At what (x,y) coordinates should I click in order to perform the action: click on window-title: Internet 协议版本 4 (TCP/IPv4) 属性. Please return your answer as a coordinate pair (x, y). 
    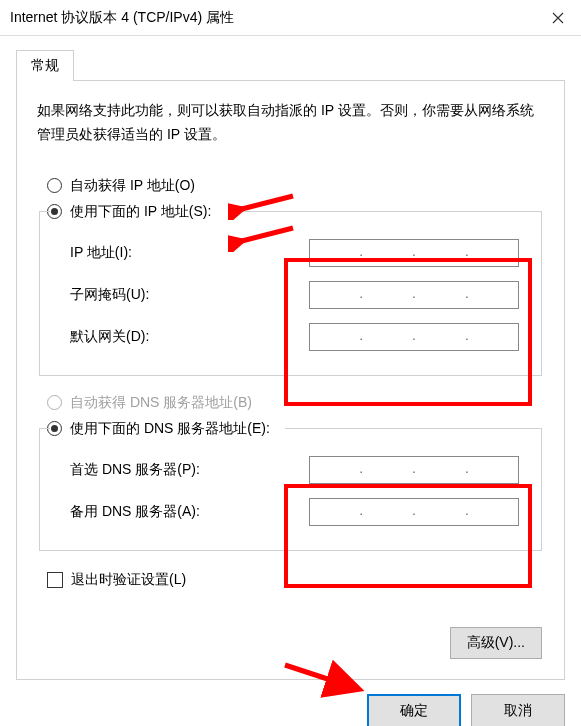
    Looking at the image, I should click on (122, 18).